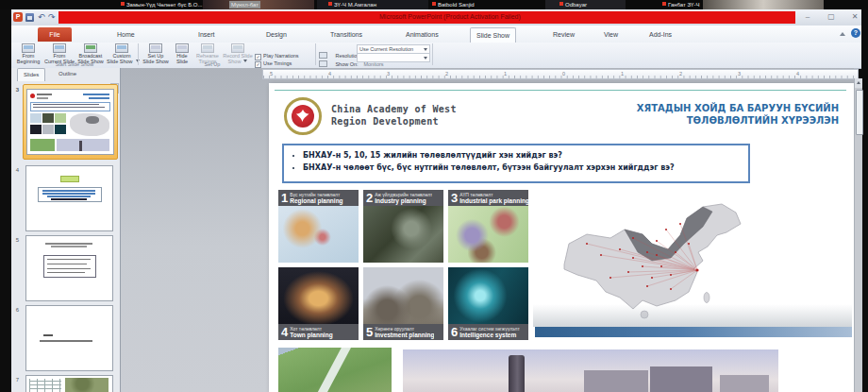 This screenshot has width=868, height=392. Describe the element at coordinates (319, 227) in the screenshot. I see `planning-cell-regional: 1 Бүс нутгийн төлөвлөлтRegional planning` at that location.